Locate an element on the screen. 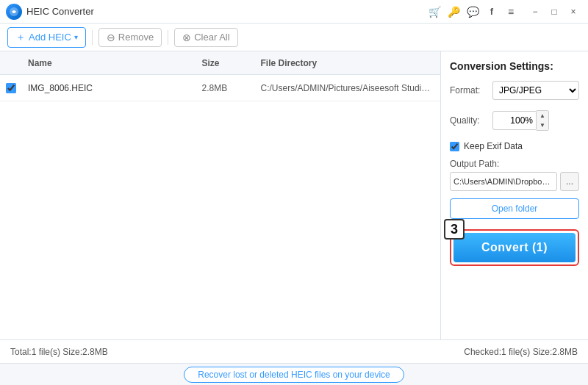 This screenshot has height=385, width=588. key-icon: 🔑 is located at coordinates (453, 12).